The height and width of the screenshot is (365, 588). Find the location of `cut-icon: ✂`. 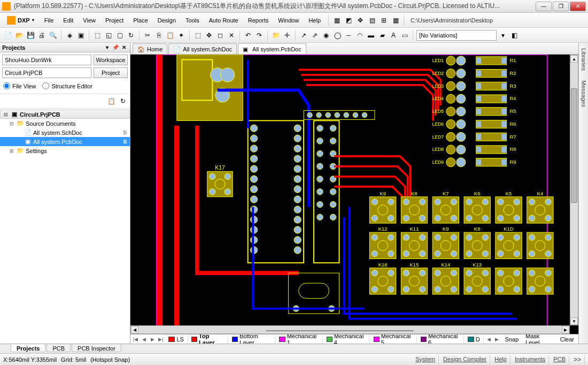

cut-icon: ✂ is located at coordinates (148, 35).